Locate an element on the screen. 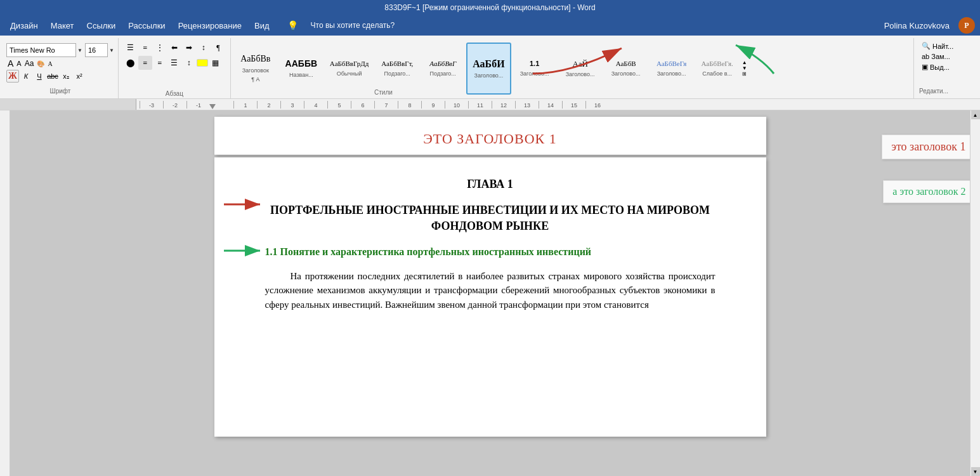 The image size is (980, 476). shading-btn is located at coordinates (202, 63).